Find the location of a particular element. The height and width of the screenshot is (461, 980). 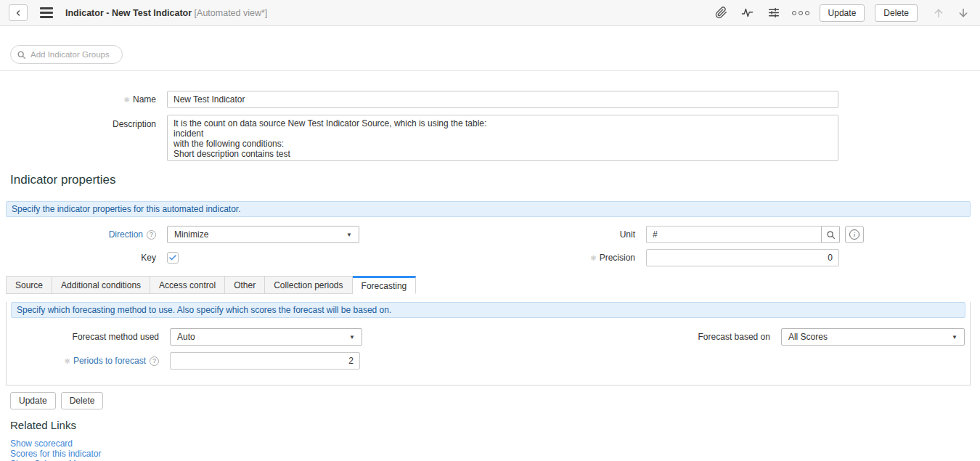

tab-additional-conditions: Additional conditions is located at coordinates (102, 285).